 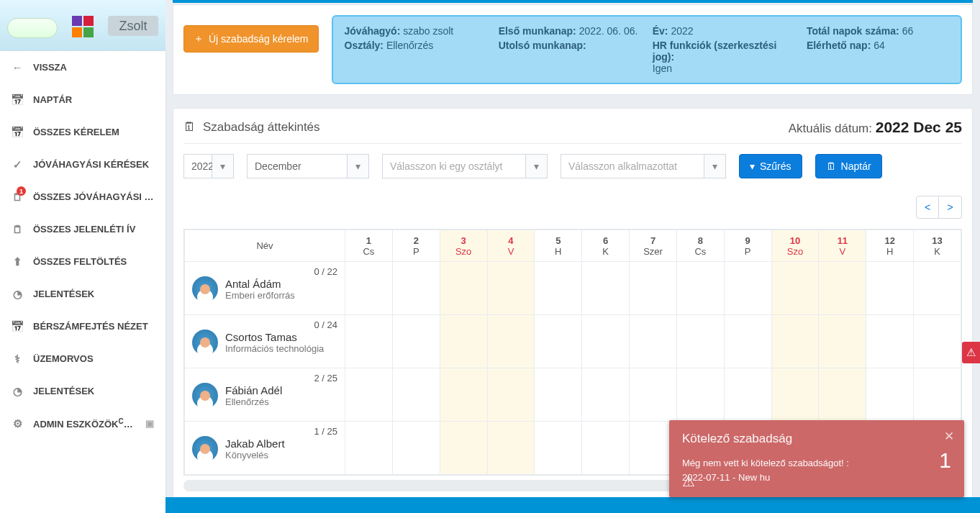 I want to click on ratio: 0 / 24, so click(x=325, y=325).